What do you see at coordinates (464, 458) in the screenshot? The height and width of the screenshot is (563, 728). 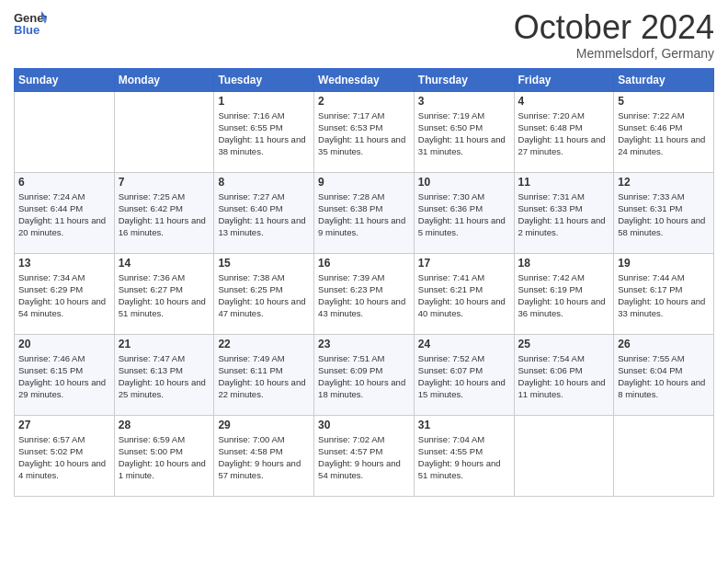 I see `day-info: Sunrise: 7:04 AMSunset: 4:55 PMDaylight:…` at bounding box center [464, 458].